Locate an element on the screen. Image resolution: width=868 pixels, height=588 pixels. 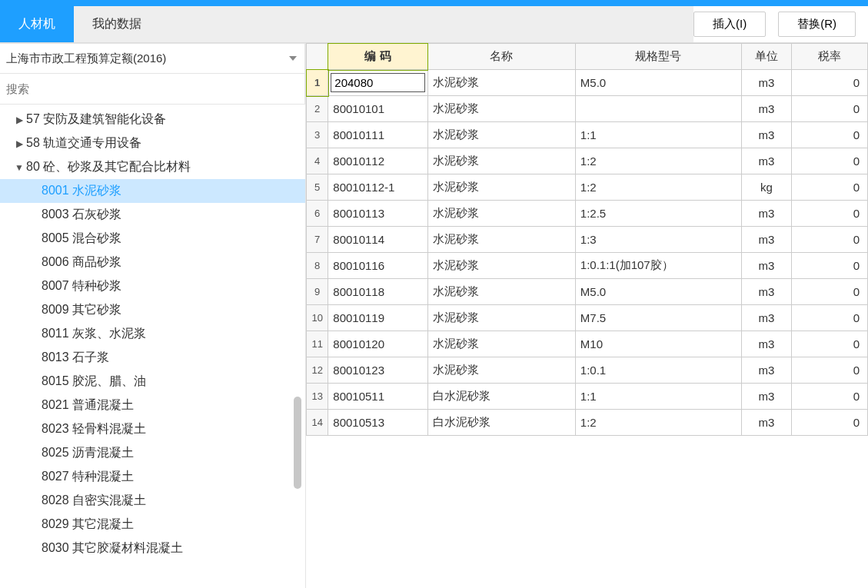
cell-spec: 1:3 is located at coordinates (658, 240).